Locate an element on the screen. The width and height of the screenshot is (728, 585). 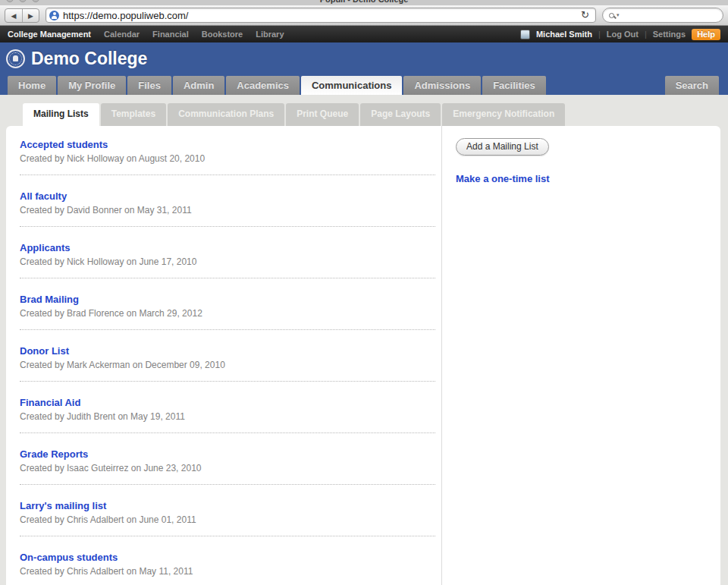
help-button: Help is located at coordinates (706, 35).